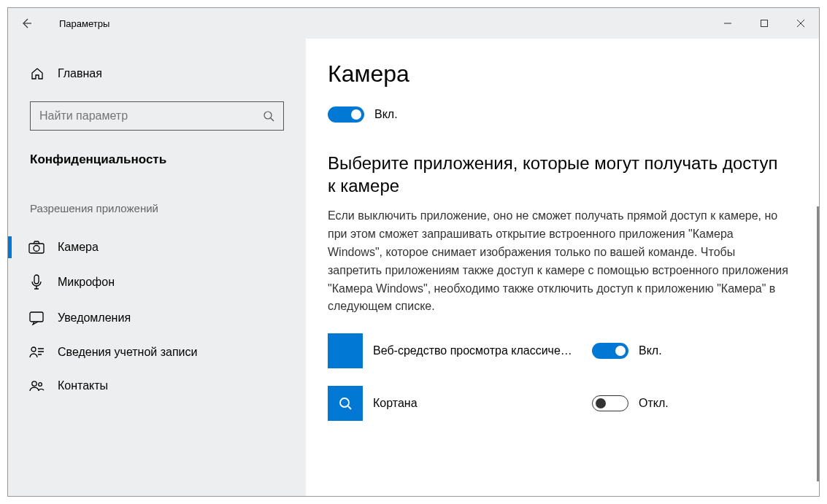  What do you see at coordinates (559, 351) in the screenshot?
I see `app-row: Веб-средство просмотра классиче… Вкл.` at bounding box center [559, 351].